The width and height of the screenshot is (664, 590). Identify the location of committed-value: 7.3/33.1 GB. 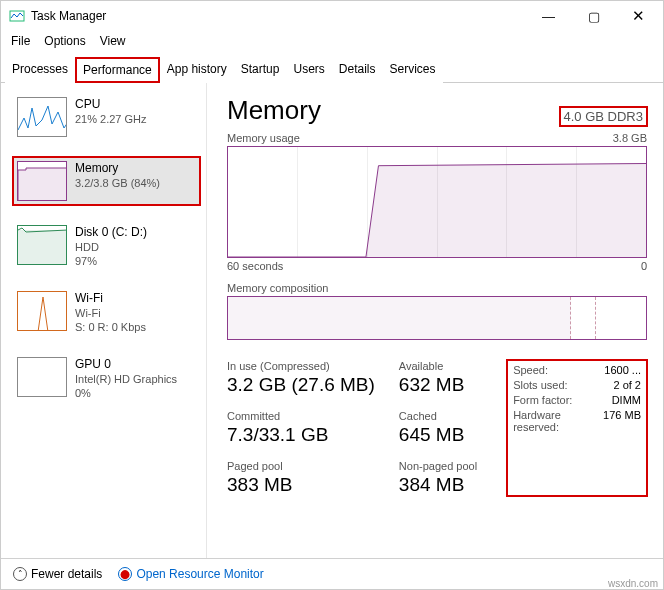
(301, 435).